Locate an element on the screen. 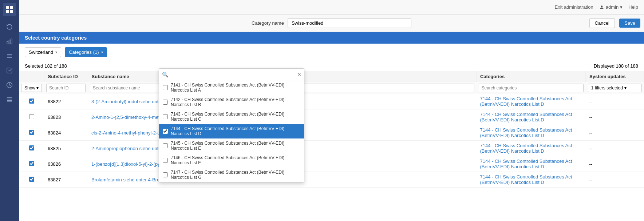  sidebar is located at coordinates (9, 110).